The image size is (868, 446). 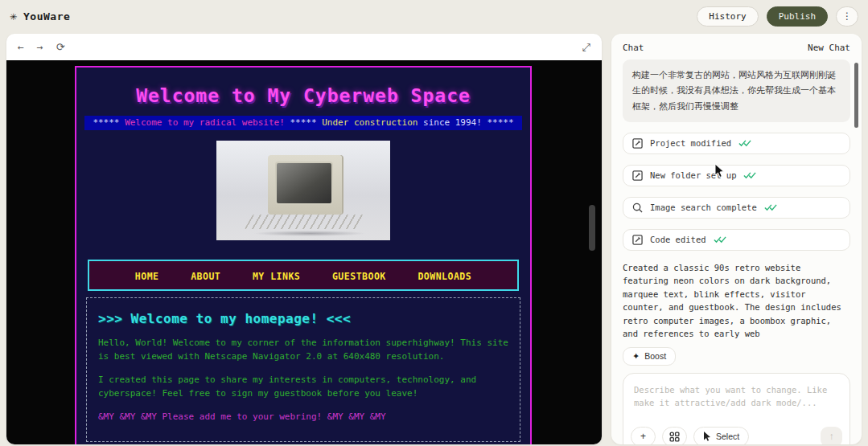 I want to click on user-message-bubble: 构建一个非常复古的网站，网站风格为互联网刚刚诞生的时候，我没有具体想法，你先帮我…, so click(x=737, y=91).